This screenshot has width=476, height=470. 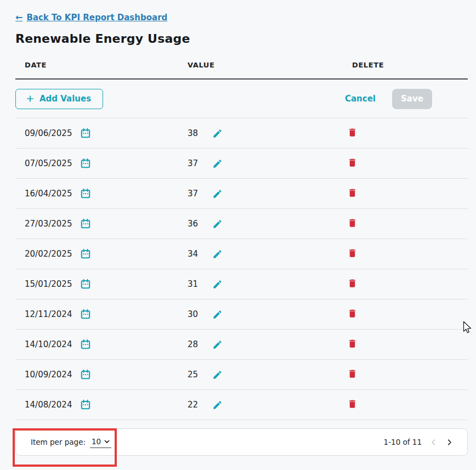 What do you see at coordinates (193, 405) in the screenshot?
I see `value-number: 22` at bounding box center [193, 405].